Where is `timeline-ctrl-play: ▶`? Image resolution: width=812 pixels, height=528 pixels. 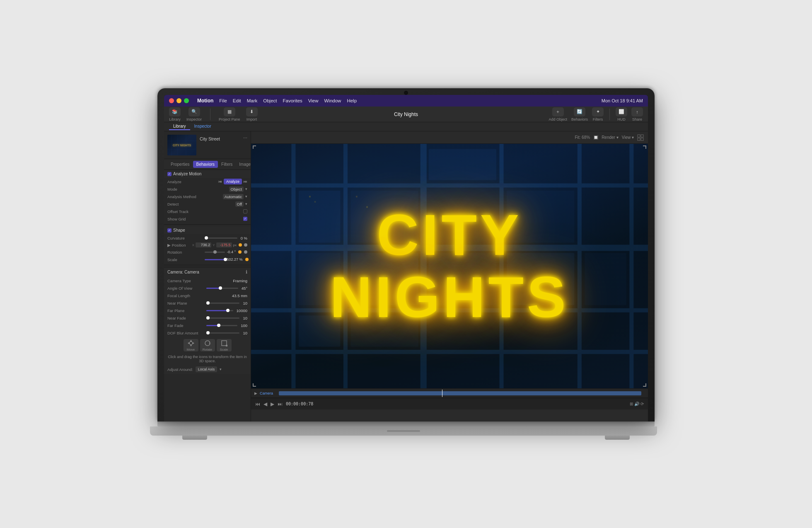
timeline-ctrl-play: ▶ is located at coordinates (273, 404).